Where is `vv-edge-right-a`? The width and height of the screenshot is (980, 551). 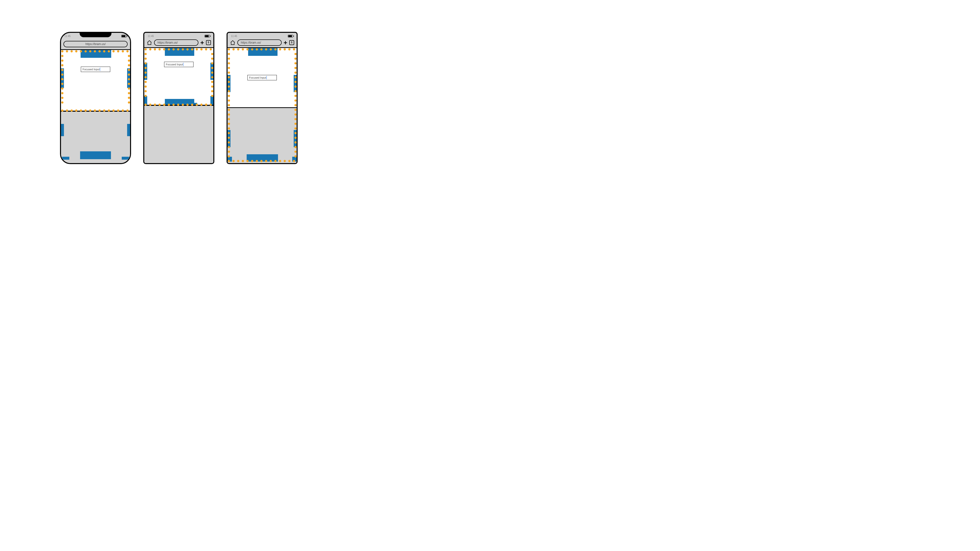 vv-edge-right-a is located at coordinates (212, 71).